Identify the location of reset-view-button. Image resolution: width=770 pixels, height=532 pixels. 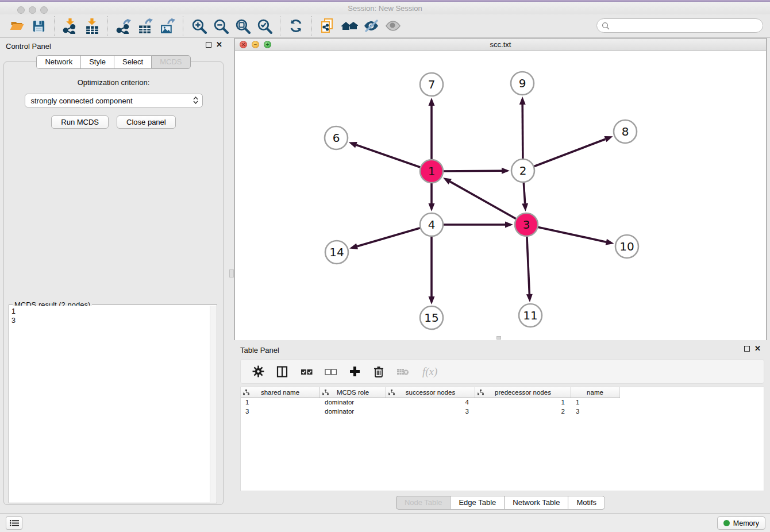
(349, 26).